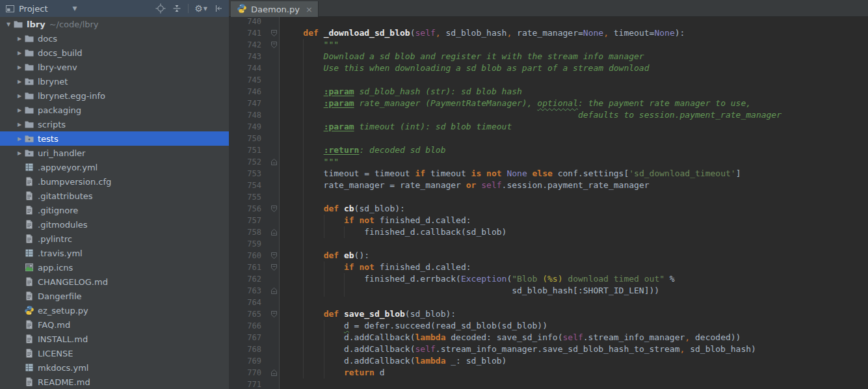  What do you see at coordinates (549, 232) in the screenshot?
I see `code-line-758: 758 finished_d.callback(sd_blob)` at bounding box center [549, 232].